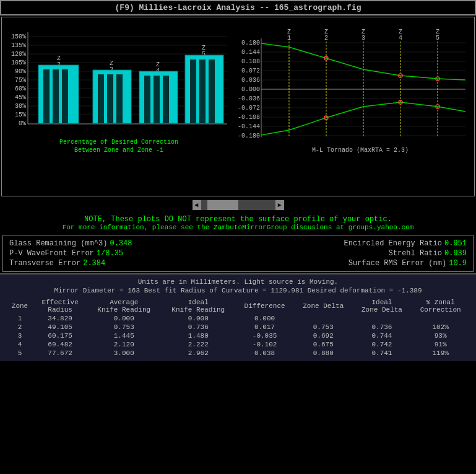 This screenshot has width=476, height=474. What do you see at coordinates (251, 62) in the screenshot?
I see `svg-text: 0.108` at bounding box center [251, 62].